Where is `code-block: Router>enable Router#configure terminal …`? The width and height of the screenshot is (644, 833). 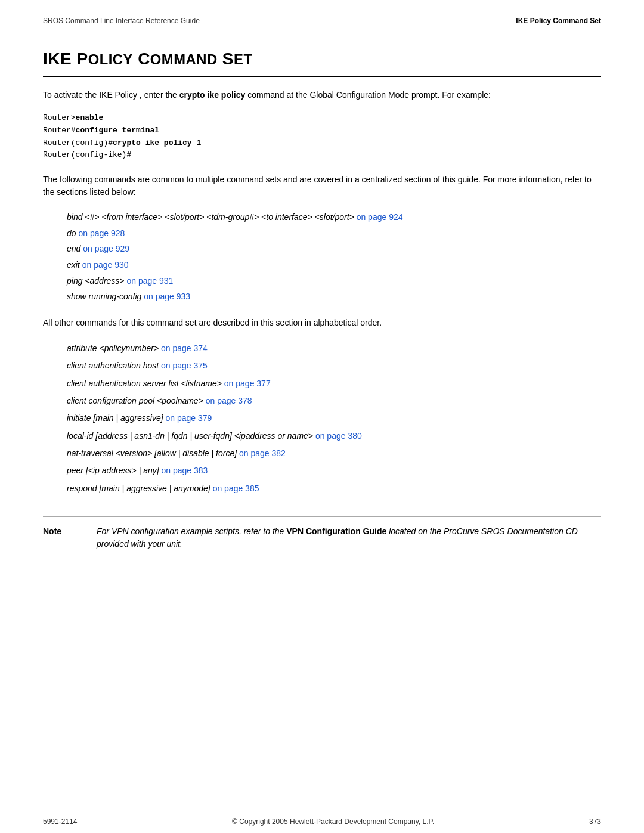
code-block: Router>enable Router#configure terminal … is located at coordinates (322, 137).